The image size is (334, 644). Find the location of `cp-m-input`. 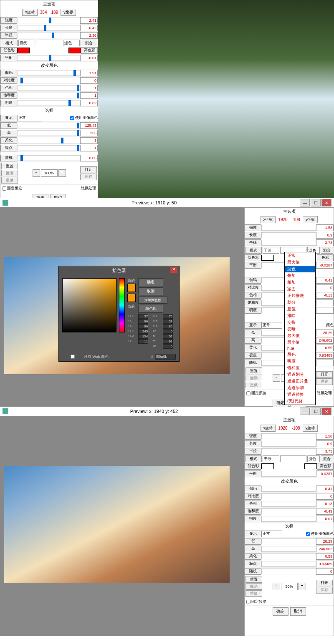

cp-m-input is located at coordinates (168, 336).